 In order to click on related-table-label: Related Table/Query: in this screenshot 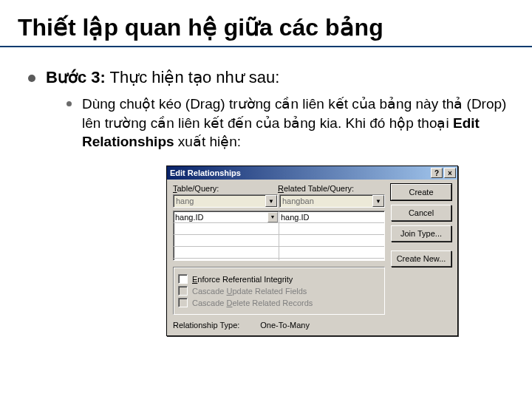, I will do `click(331, 189)`.